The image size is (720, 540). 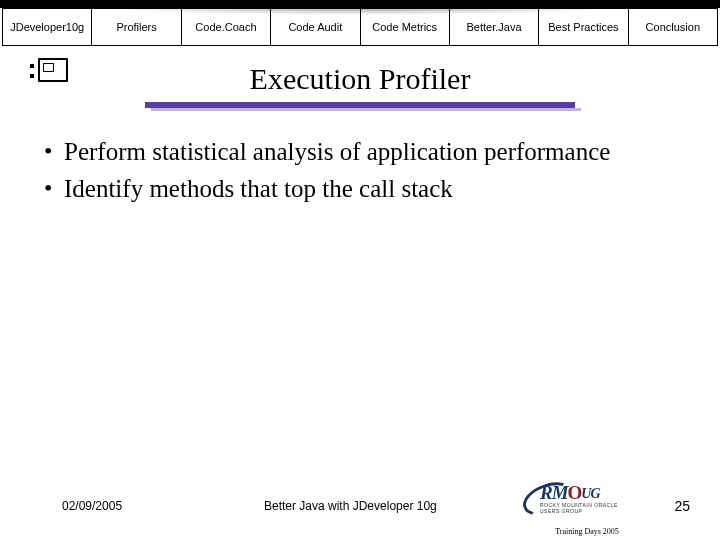 I want to click on top-black-bar, so click(x=360, y=4).